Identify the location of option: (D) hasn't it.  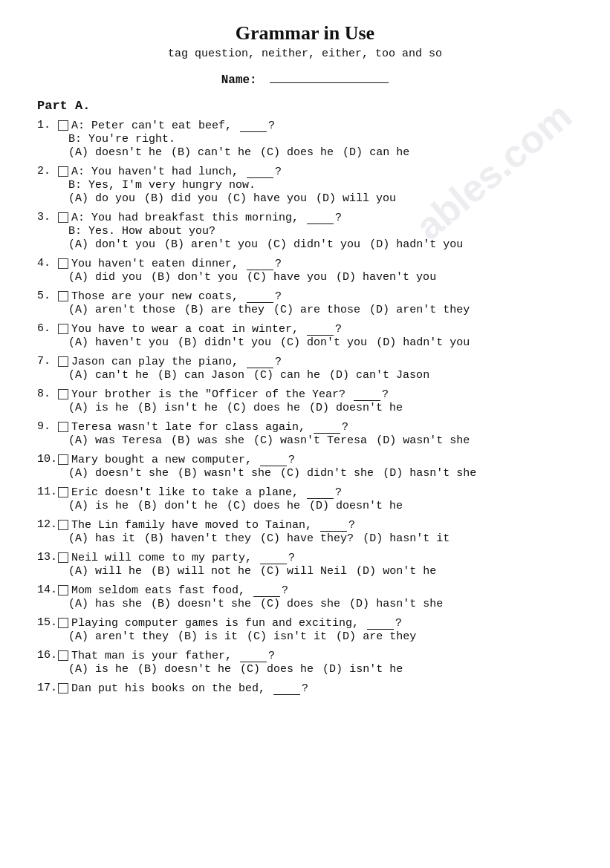
(406, 539).